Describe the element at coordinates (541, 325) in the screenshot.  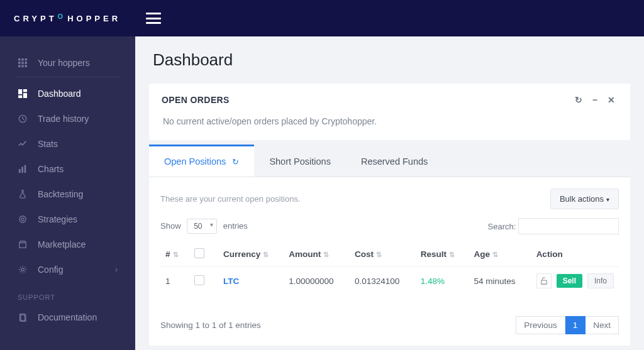
I see `page-prev-button: Previous` at that location.